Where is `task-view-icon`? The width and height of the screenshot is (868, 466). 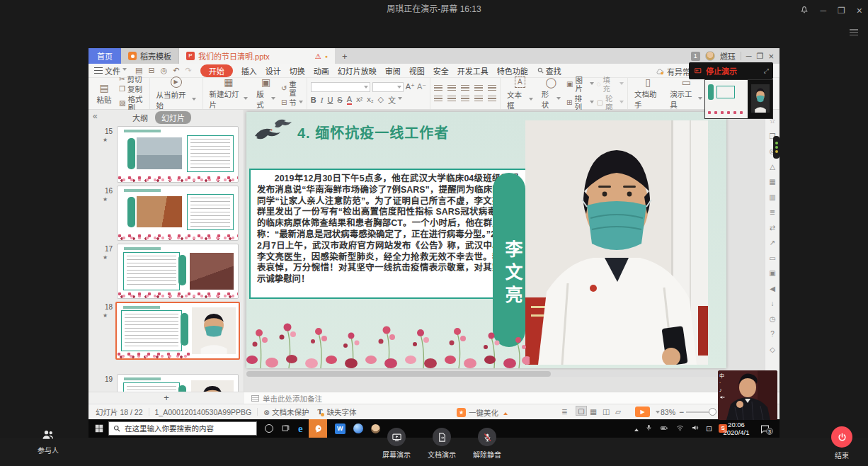 task-view-icon is located at coordinates (286, 429).